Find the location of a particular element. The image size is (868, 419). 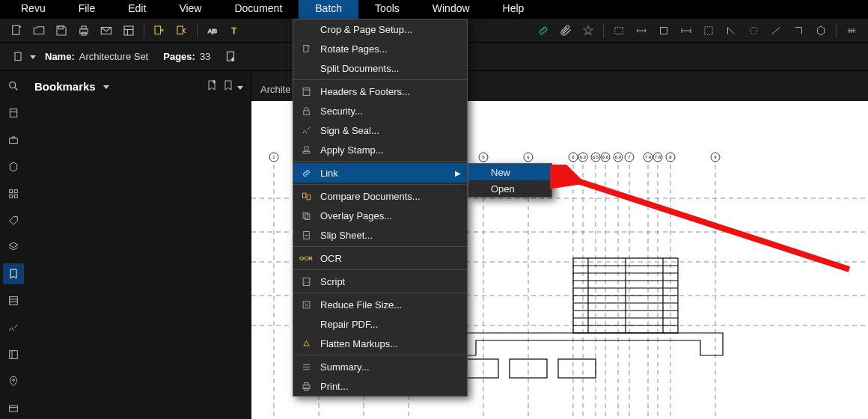

places-icon is located at coordinates (13, 382).